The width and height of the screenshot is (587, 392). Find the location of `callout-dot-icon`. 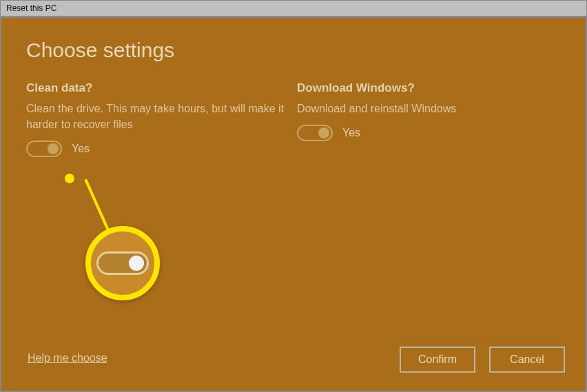

callout-dot-icon is located at coordinates (70, 178).